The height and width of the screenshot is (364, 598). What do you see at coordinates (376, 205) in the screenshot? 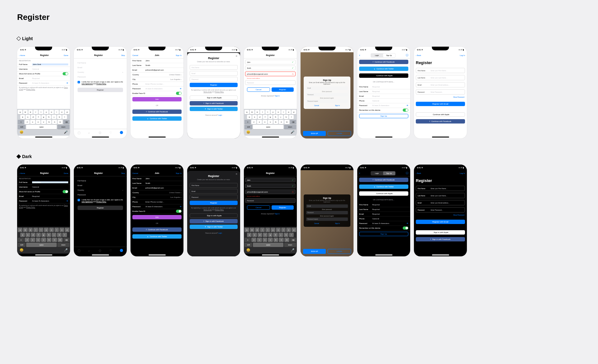
I see `first-name-input: Required` at bounding box center [376, 205].